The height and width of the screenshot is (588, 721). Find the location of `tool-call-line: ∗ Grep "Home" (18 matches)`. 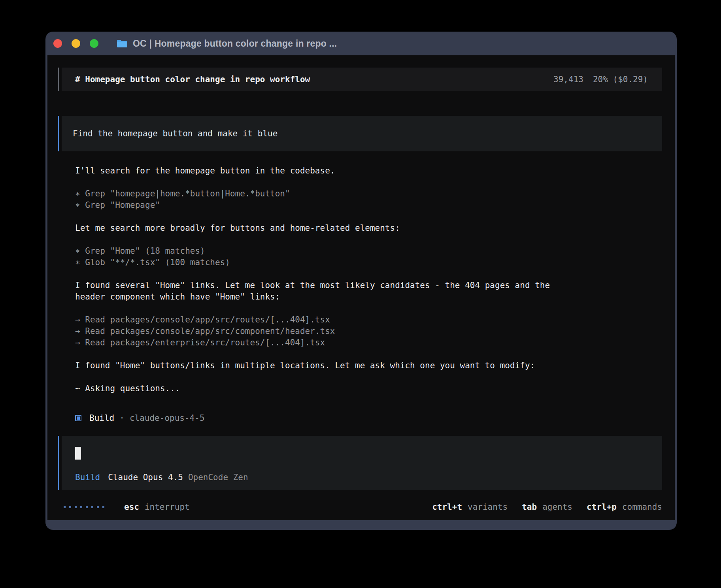

tool-call-line: ∗ Grep "Home" (18 matches) is located at coordinates (368, 251).